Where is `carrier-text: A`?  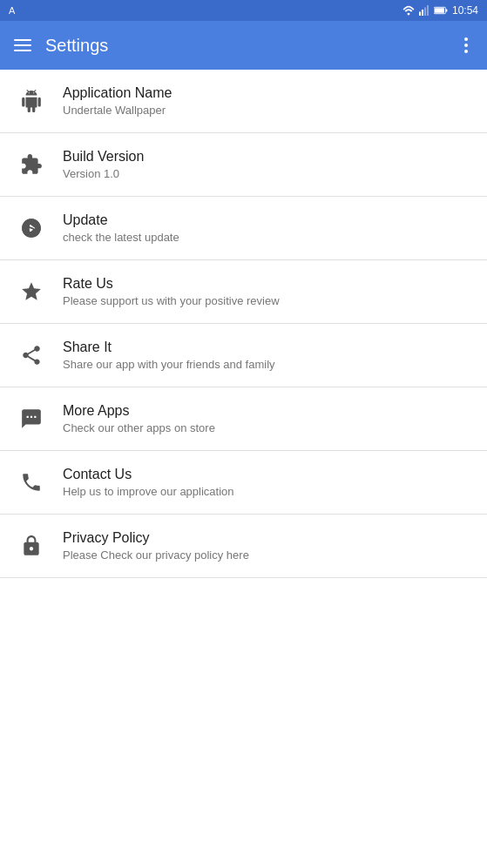 carrier-text: A is located at coordinates (12, 10).